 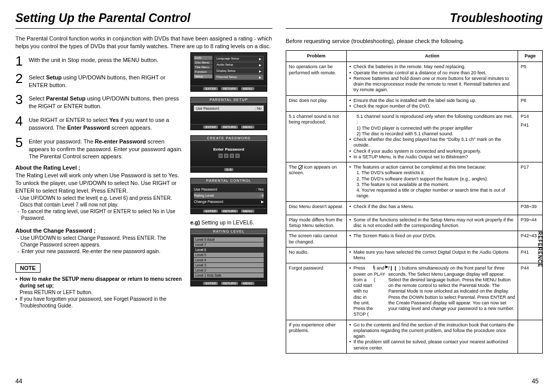 What do you see at coordinates (144, 43) in the screenshot?
I see `intro-left: The Parental Control function works in c…` at bounding box center [144, 43].